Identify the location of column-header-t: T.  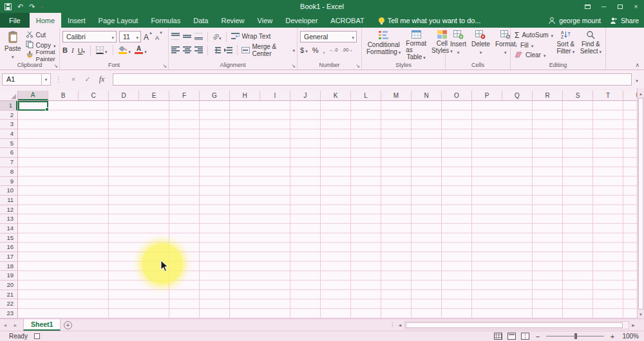
(608, 95).